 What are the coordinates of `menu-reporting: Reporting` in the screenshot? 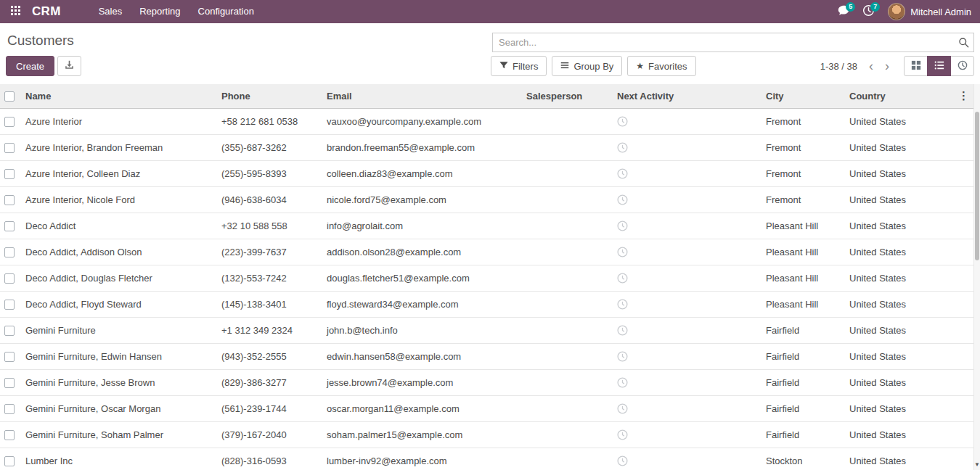 It's located at (160, 12).